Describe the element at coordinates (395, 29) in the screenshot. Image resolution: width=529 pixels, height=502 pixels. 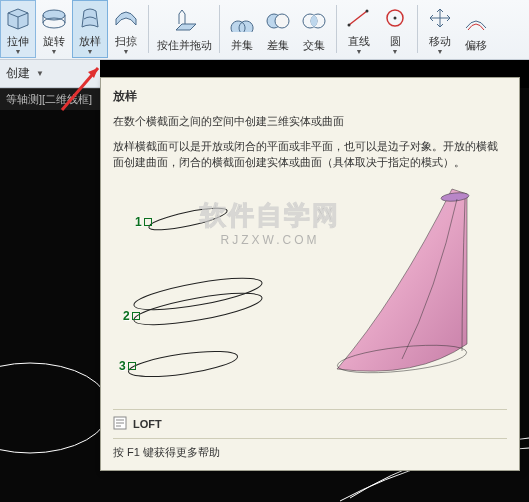
I see `circle-button: 圆 ▼` at that location.